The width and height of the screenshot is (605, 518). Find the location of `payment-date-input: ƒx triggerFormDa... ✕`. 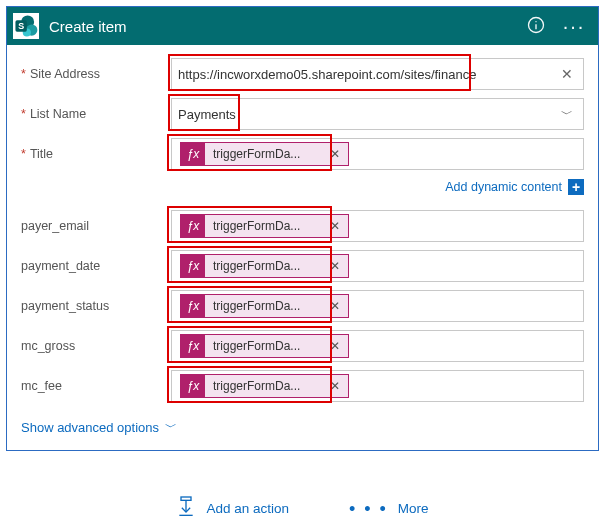

payment-date-input: ƒx triggerFormDa... ✕ is located at coordinates (378, 266).